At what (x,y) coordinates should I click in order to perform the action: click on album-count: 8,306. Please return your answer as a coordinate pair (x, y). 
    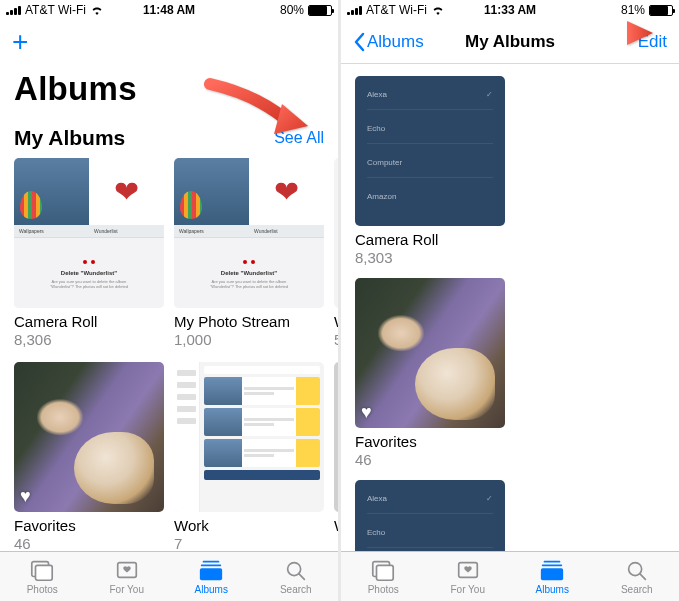
    Looking at the image, I should click on (89, 340).